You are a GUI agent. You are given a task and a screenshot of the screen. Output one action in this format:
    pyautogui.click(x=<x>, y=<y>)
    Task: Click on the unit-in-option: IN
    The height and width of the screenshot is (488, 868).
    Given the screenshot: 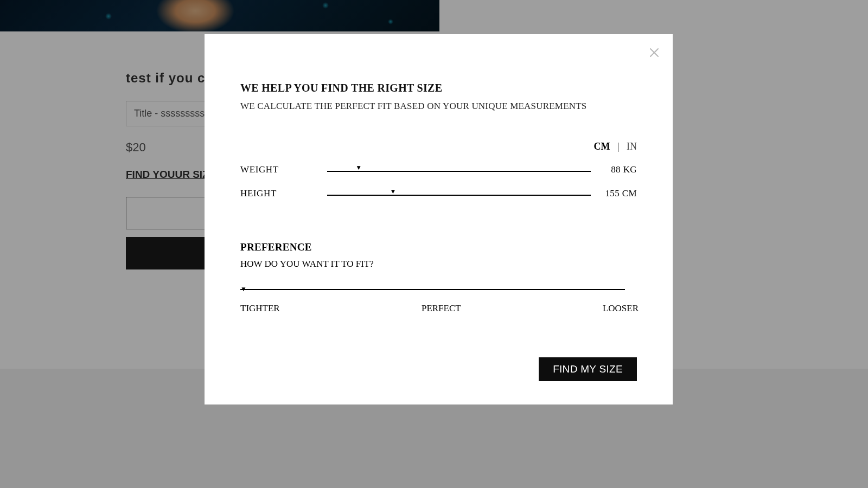 What is the action you would take?
    pyautogui.click(x=631, y=146)
    